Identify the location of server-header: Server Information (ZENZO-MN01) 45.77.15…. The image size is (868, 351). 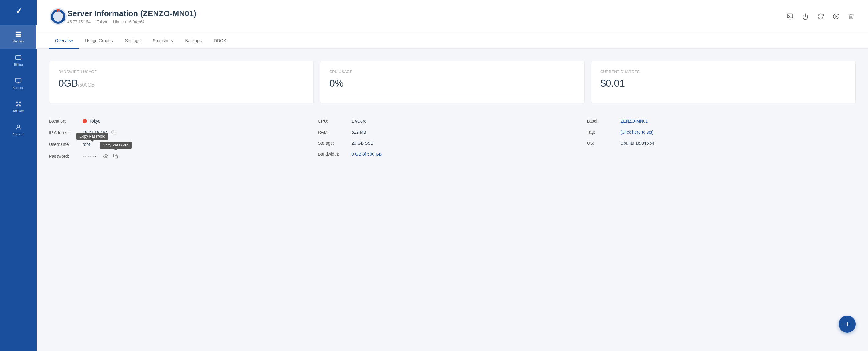
(452, 17).